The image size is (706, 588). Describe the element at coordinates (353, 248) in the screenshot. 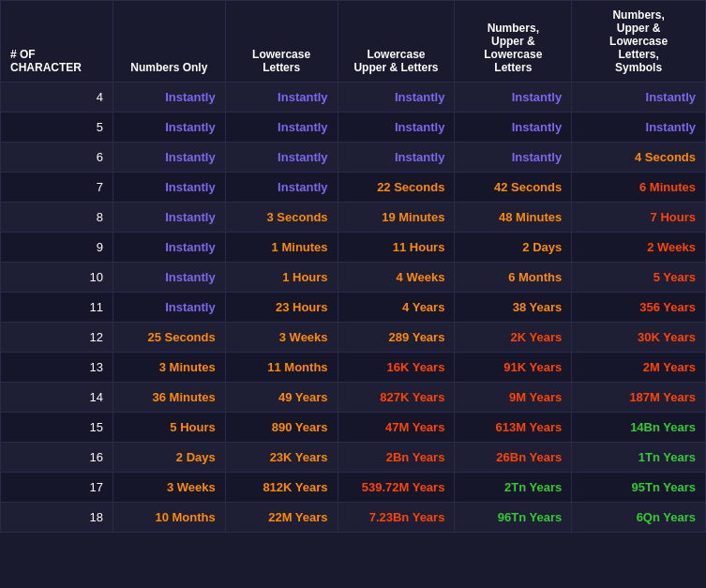

I see `table-row: 9Instantly1 Minutes11 Hours2 Days2 Weeks` at that location.